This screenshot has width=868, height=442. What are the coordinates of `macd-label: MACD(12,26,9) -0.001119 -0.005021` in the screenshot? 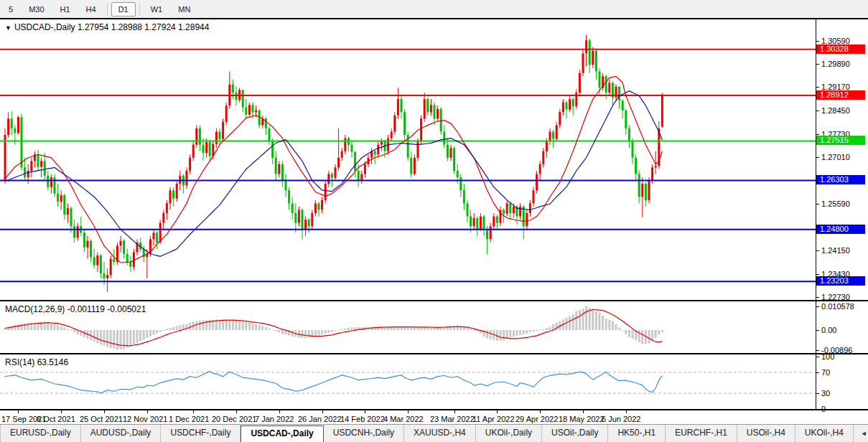 It's located at (75, 309).